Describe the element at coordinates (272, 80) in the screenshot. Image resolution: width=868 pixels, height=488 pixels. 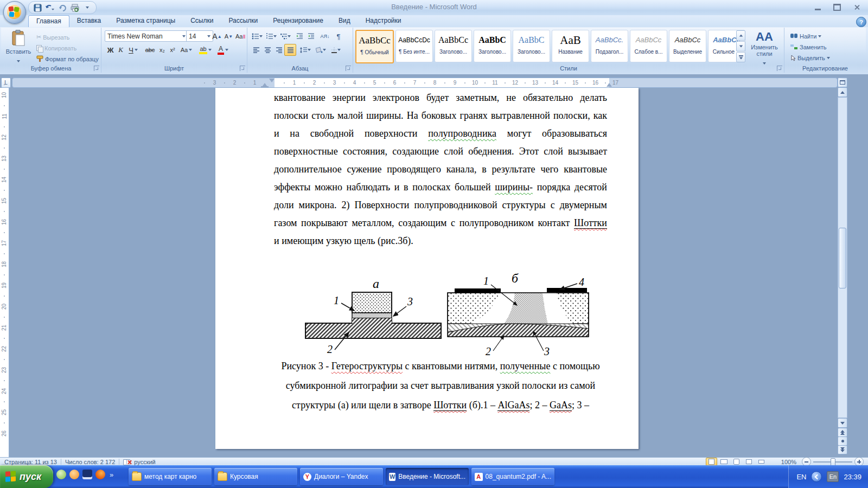
I see `first-line-indent-marker` at that location.